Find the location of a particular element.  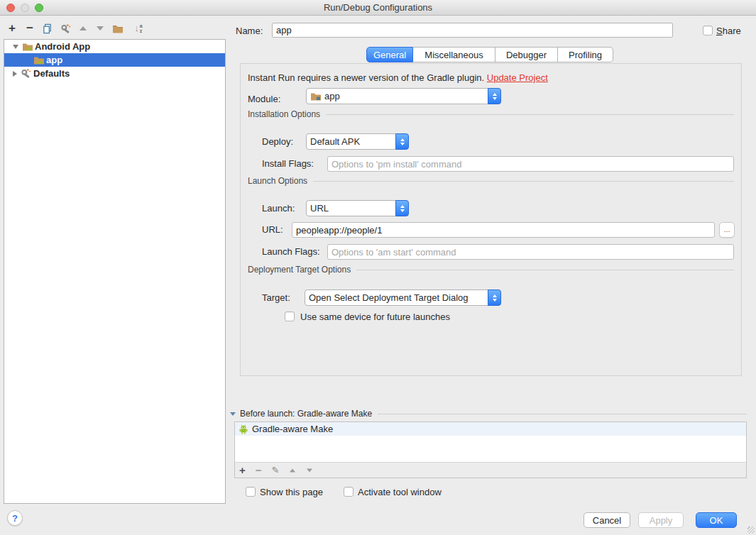

android-robot-icon is located at coordinates (243, 429).